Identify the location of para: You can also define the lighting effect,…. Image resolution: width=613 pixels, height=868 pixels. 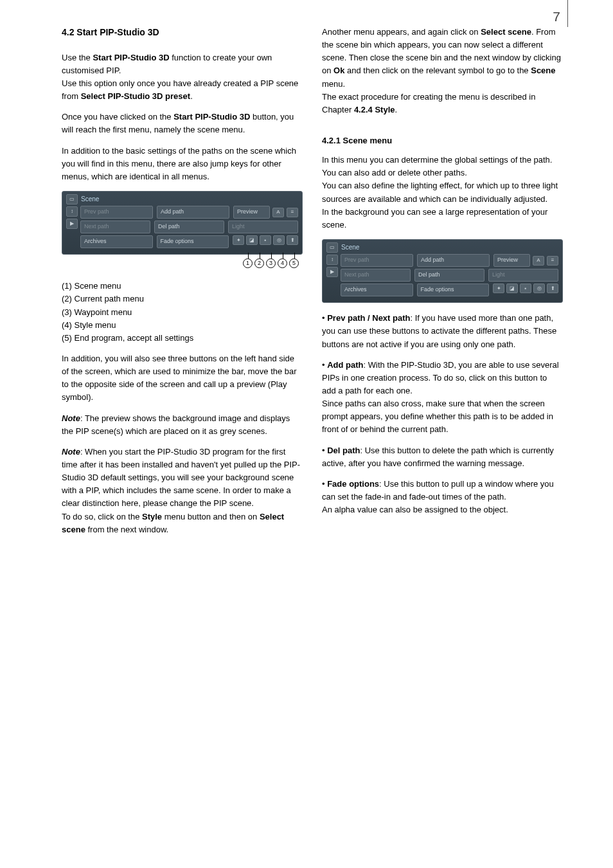
(442, 192).